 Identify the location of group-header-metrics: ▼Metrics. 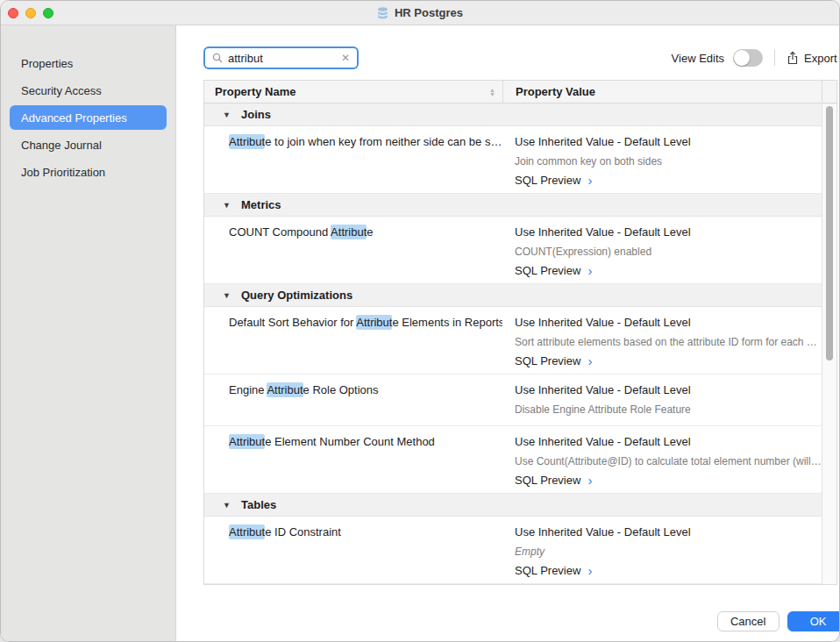
(521, 205).